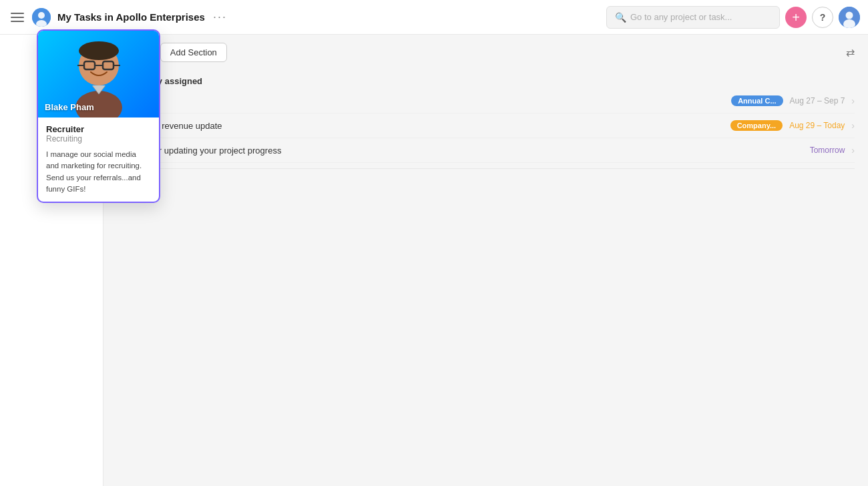 The image size is (868, 486). Describe the element at coordinates (851, 52) in the screenshot. I see `filter-icon: ⇄` at that location.